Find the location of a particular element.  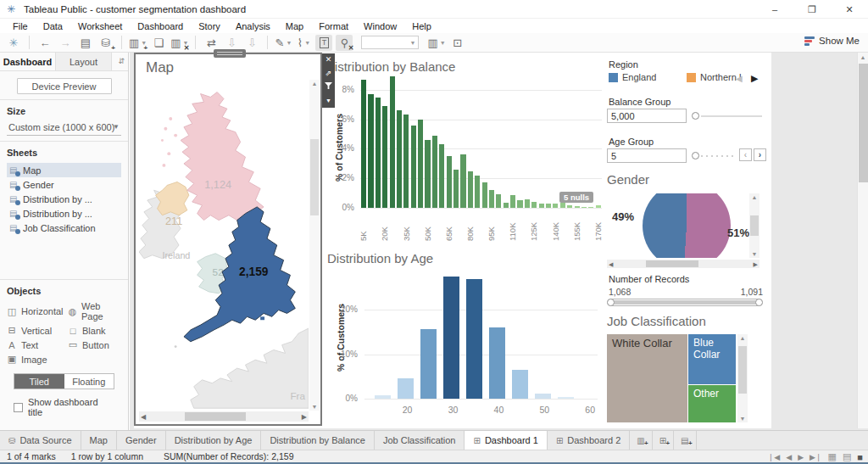

clear-sheet-icon: ▥✕▼ is located at coordinates (180, 42).